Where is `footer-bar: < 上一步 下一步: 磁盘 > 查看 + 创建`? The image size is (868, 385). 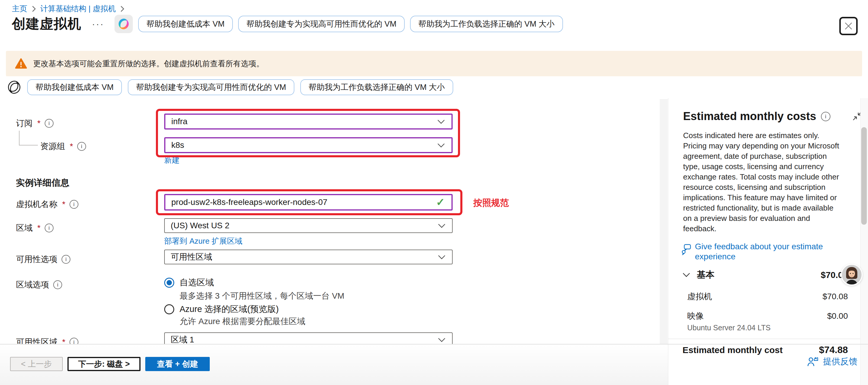
footer-bar: < 上一步 下一步: 磁盘 > 查看 + 创建 is located at coordinates (334, 365).